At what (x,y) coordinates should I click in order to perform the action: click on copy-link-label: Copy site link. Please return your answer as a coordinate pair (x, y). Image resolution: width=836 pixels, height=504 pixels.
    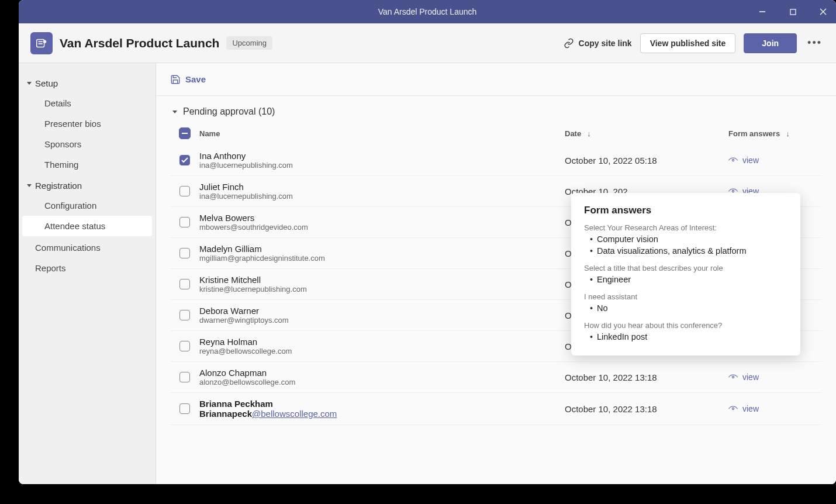
    Looking at the image, I should click on (606, 43).